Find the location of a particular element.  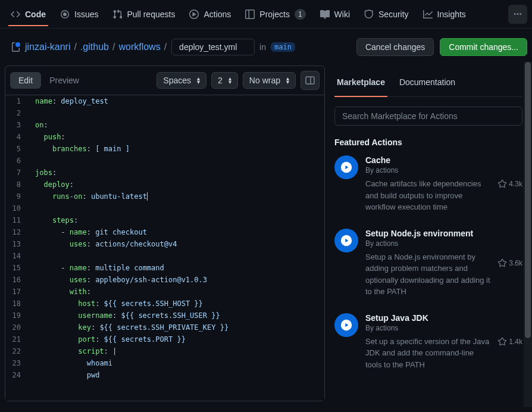

featured-actions-title: Featured Actions is located at coordinates (428, 142).